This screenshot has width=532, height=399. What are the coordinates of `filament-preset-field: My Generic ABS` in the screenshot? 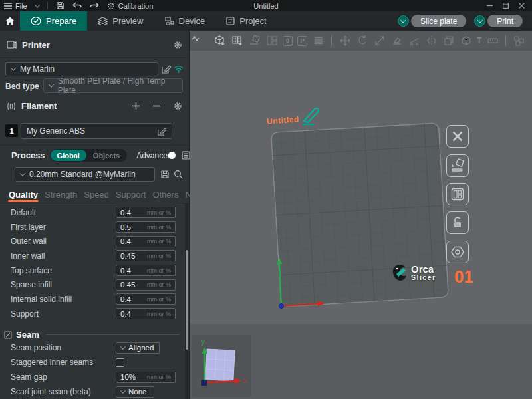 It's located at (96, 131).